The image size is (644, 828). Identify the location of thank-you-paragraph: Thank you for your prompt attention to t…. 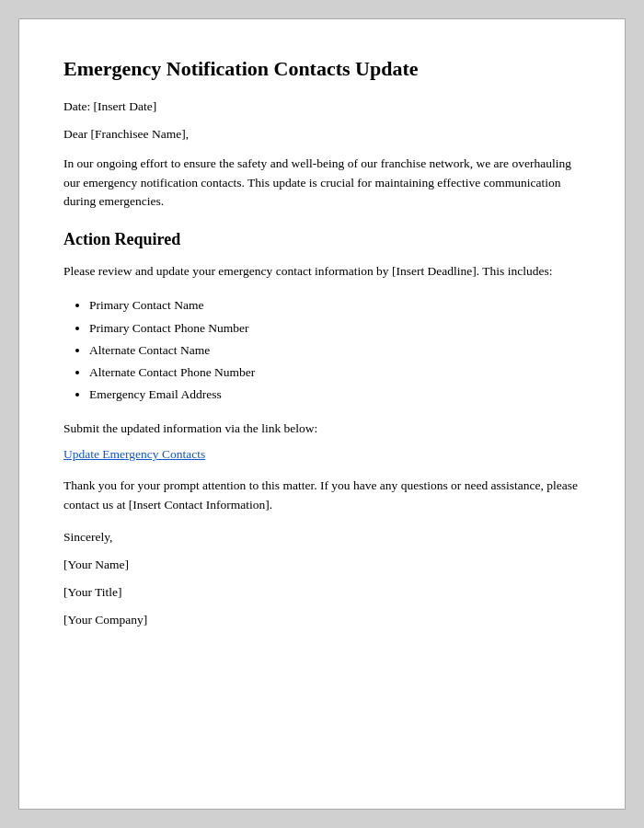
(322, 496).